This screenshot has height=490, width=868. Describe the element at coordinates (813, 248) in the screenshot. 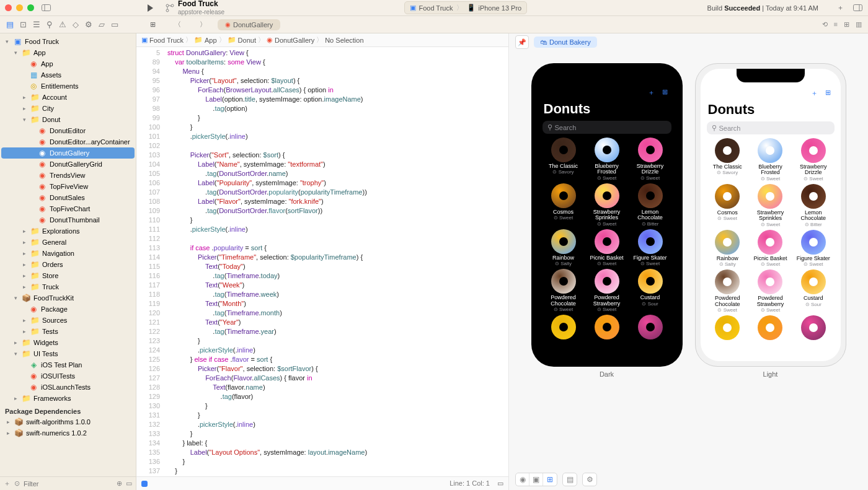

I see `donut-cell: Figure Skater⊙ Sweet` at that location.